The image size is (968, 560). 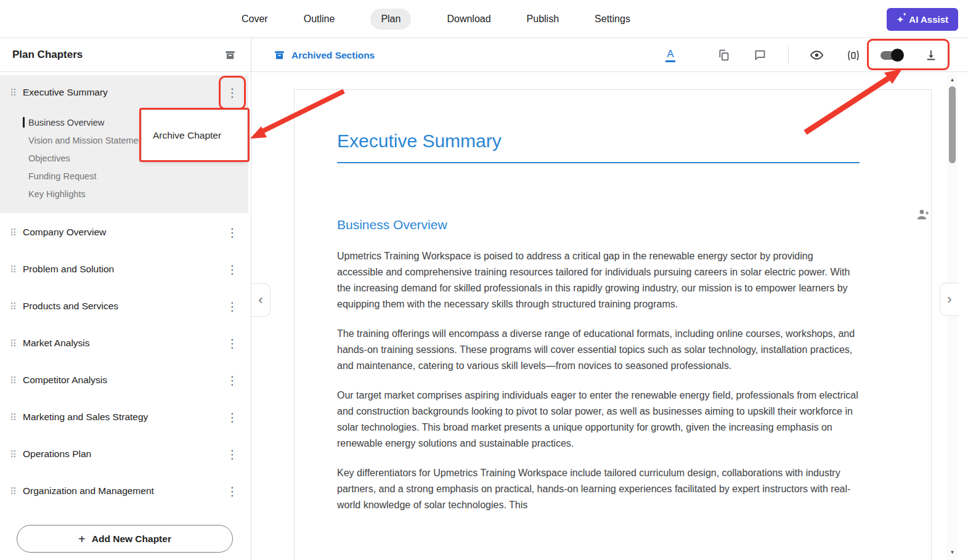 What do you see at coordinates (124, 380) in the screenshot?
I see `chapter-label: Competitor Analysis` at bounding box center [124, 380].